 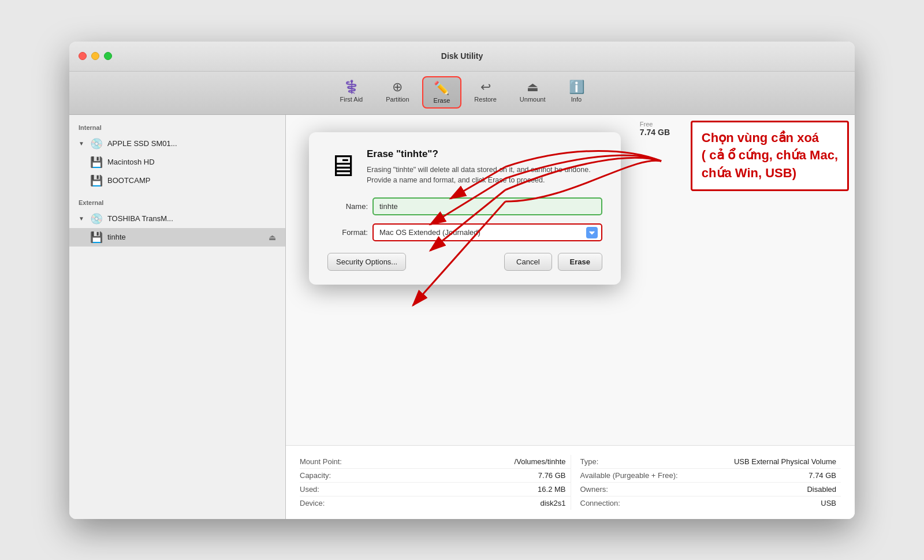 What do you see at coordinates (177, 181) in the screenshot?
I see `sidebar-item-bootcamp: 💾 BOOTCAMP` at bounding box center [177, 181].